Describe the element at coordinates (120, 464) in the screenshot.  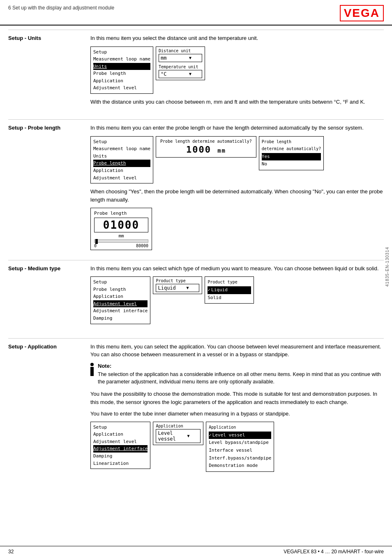
I see `app-menu-item-4: Linearization` at that location.